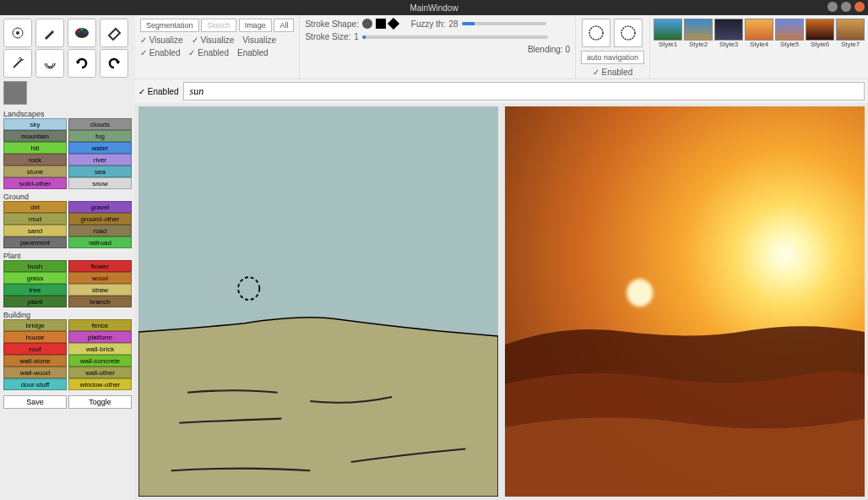  What do you see at coordinates (114, 63) in the screenshot?
I see `undo-icon` at bounding box center [114, 63].